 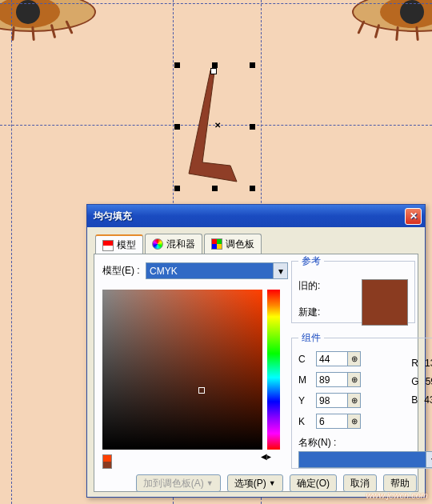 I want to click on tab-model: 模型, so click(x=119, y=245).